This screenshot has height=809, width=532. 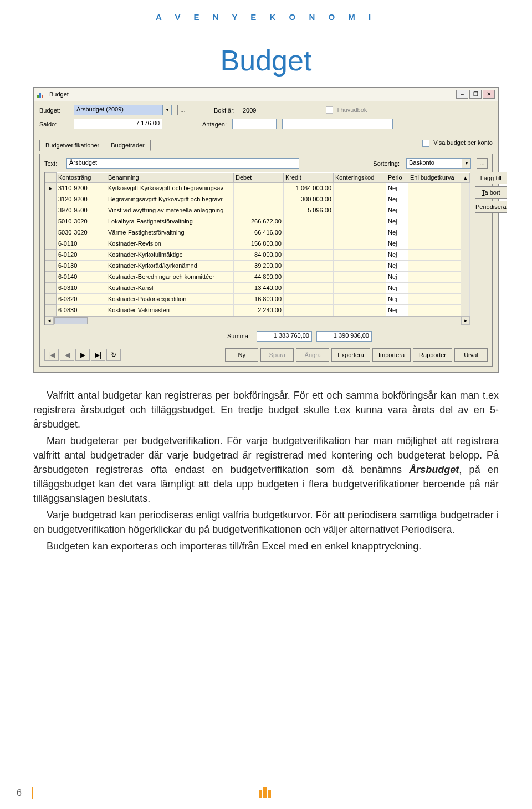 I want to click on table-row: 5010-3020Lokalhyra-Fastighetsförvaltning…, so click(x=258, y=221).